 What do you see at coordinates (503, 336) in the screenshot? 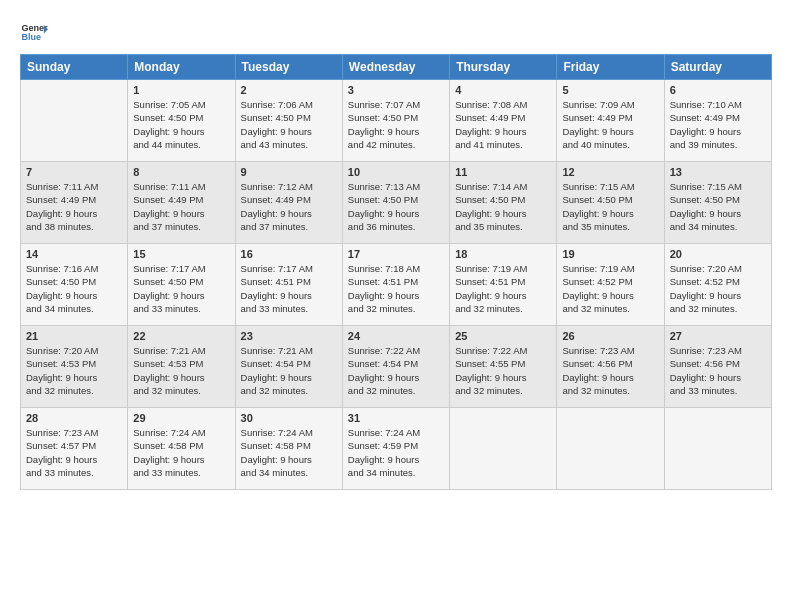
I see `day-number: 25` at bounding box center [503, 336].